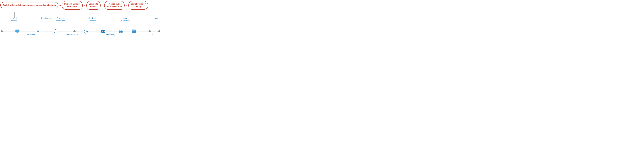 The width and height of the screenshot is (644, 153). What do you see at coordinates (94, 6) in the screenshot?
I see `bubble-escape: Escape tothe host` at bounding box center [94, 6].